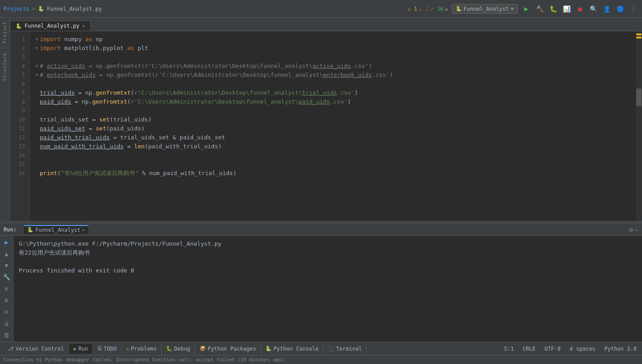 The image size is (642, 364). What do you see at coordinates (144, 360) in the screenshot?
I see `notification-text: Connection to Python debugger failed: In…` at bounding box center [144, 360].